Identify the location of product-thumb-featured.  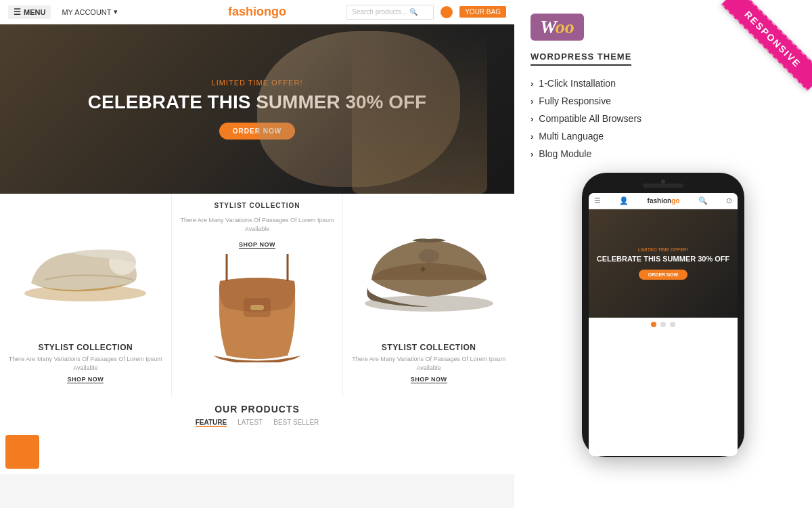
(22, 452).